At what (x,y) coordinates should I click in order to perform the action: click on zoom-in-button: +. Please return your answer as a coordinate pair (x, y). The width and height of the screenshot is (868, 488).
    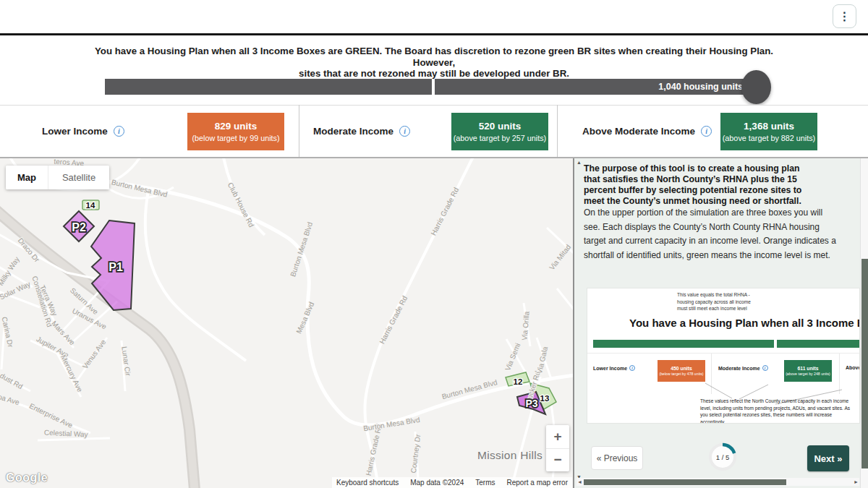
    Looking at the image, I should click on (558, 437).